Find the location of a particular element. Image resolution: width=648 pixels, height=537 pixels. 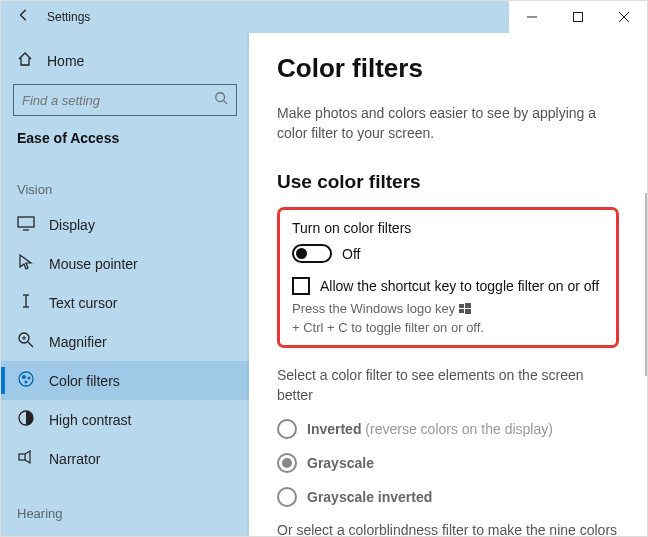

sidebar-item-label: High contrast is located at coordinates (90, 420).